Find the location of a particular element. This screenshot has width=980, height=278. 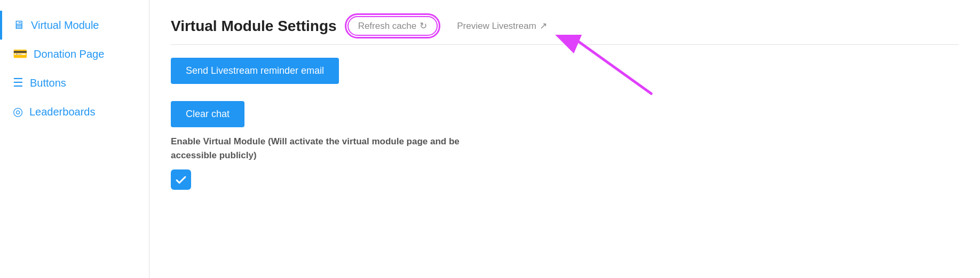

checkbox-wrapper is located at coordinates (565, 180).